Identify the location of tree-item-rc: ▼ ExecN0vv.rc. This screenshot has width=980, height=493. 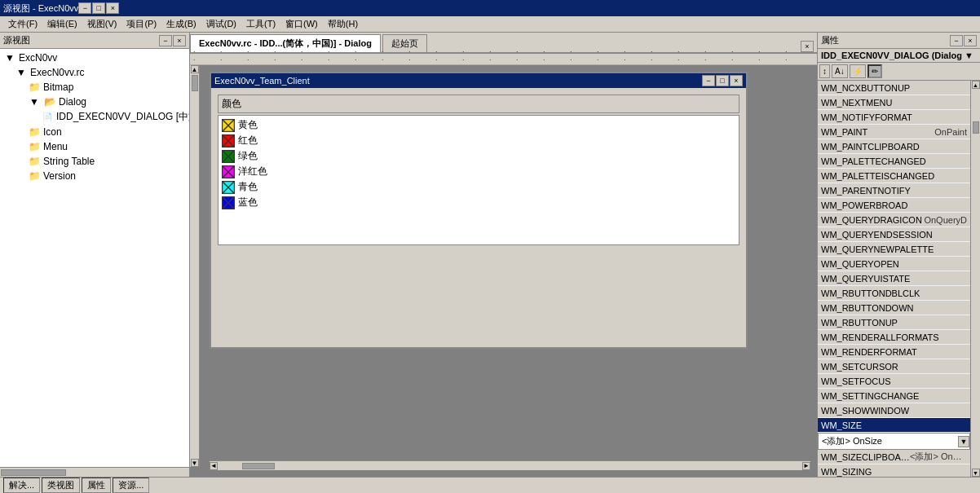
(95, 73).